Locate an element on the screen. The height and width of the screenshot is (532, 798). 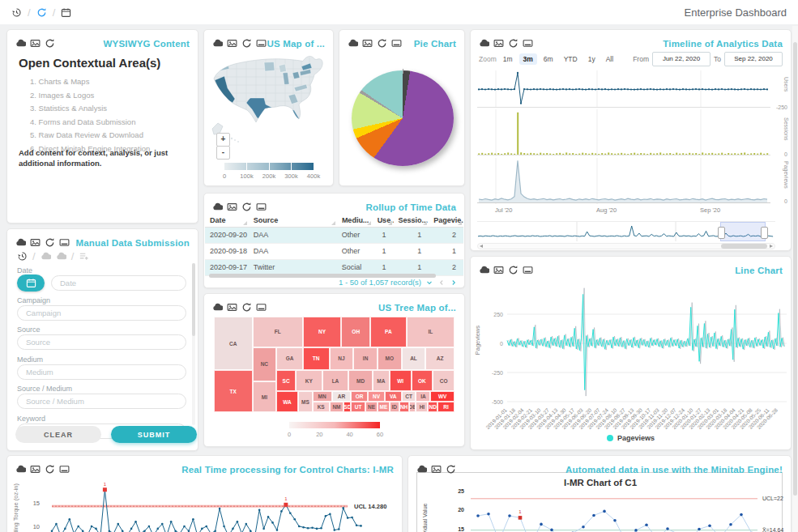
chevron-down-icon is located at coordinates (429, 283).